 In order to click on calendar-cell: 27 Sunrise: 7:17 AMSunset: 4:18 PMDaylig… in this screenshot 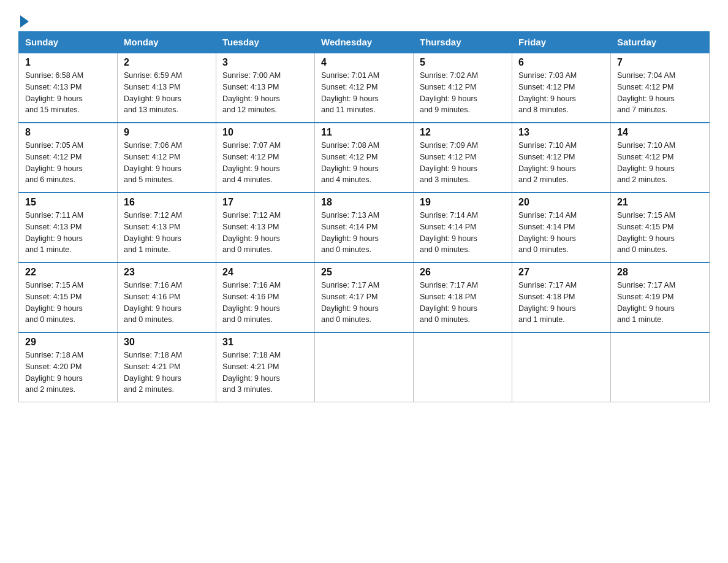, I will do `click(561, 297)`.